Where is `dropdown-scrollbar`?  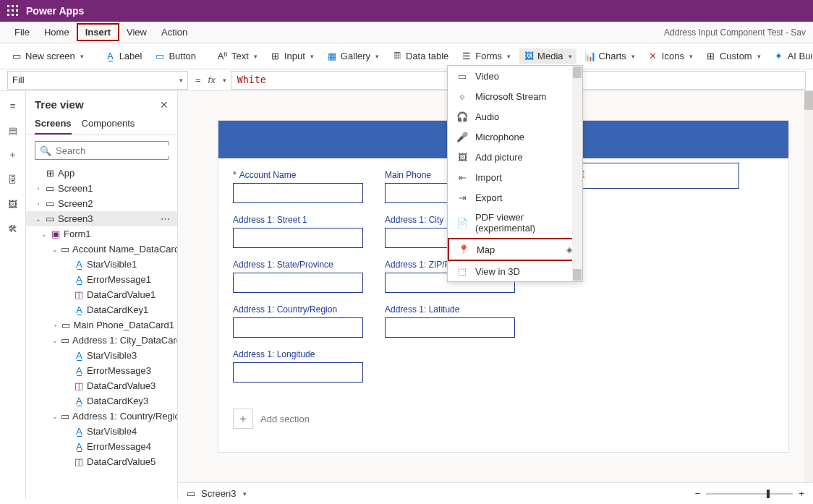
dropdown-scrollbar is located at coordinates (577, 174).